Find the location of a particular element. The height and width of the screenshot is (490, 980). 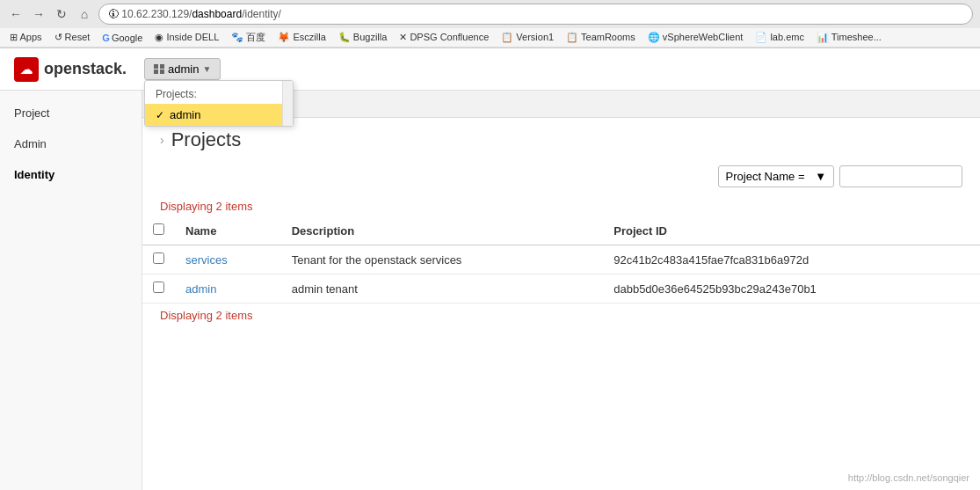

table-header-description: Description is located at coordinates (443, 230).